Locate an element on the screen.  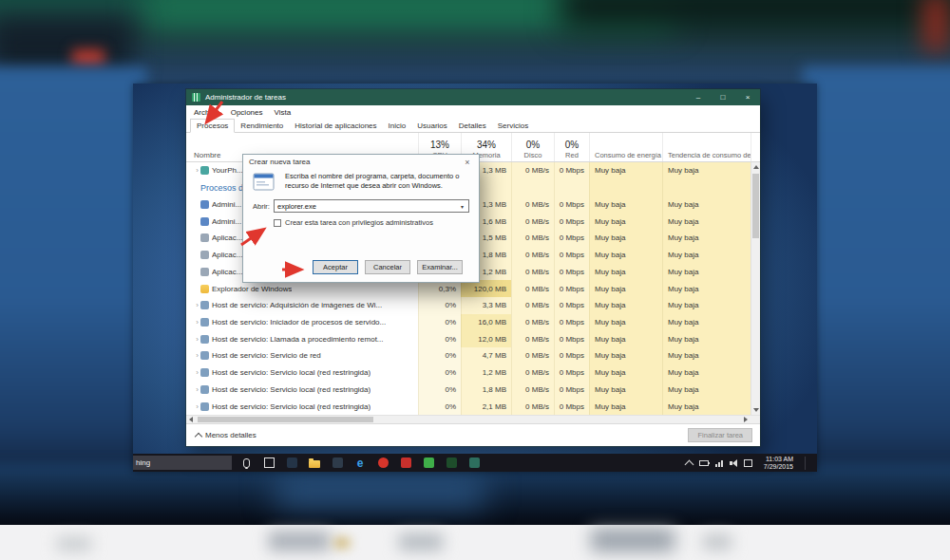
open-value: explorer.exe is located at coordinates (365, 206).